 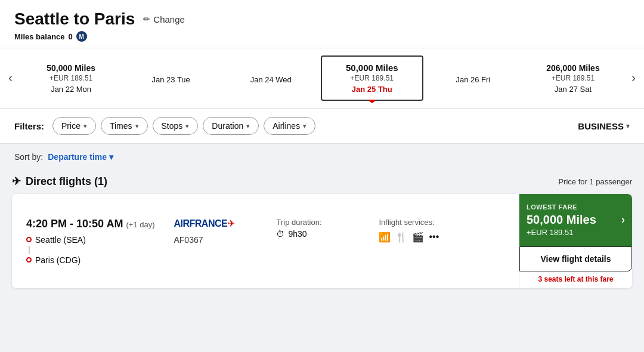 I want to click on date-item-jan25: 50,000 Miles +EUR 189.51 Jan 25 Thu, so click(x=372, y=78).